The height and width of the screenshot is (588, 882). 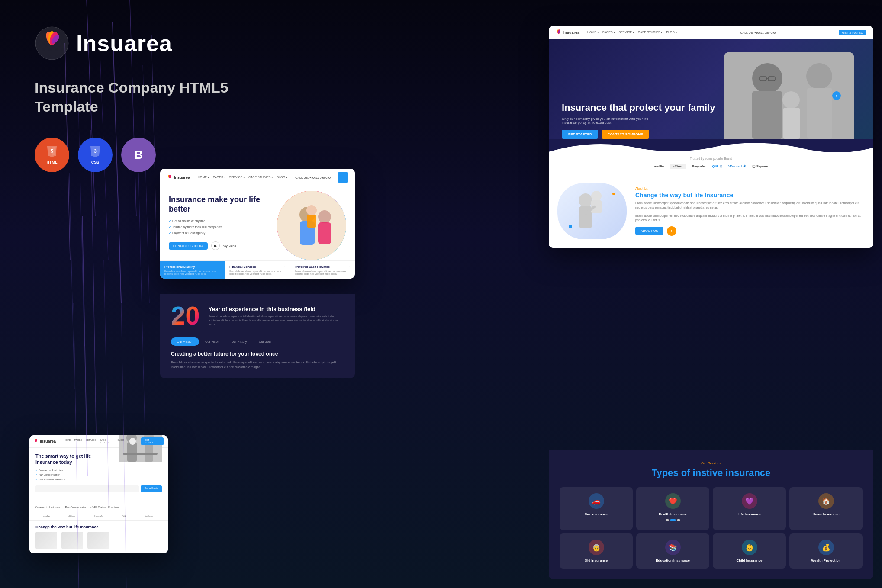 What do you see at coordinates (441, 155) in the screenshot?
I see `tech-badges-row: 5 HTML 3 CSS B` at bounding box center [441, 155].